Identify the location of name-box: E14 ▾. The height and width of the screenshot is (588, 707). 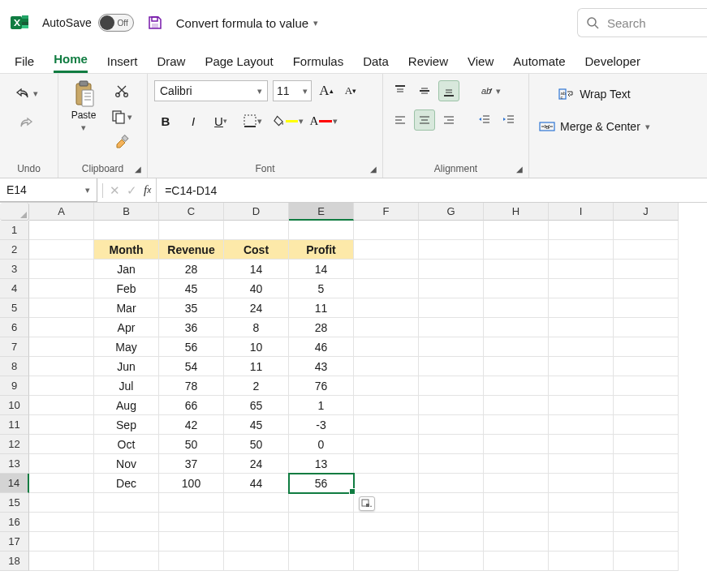
(49, 190).